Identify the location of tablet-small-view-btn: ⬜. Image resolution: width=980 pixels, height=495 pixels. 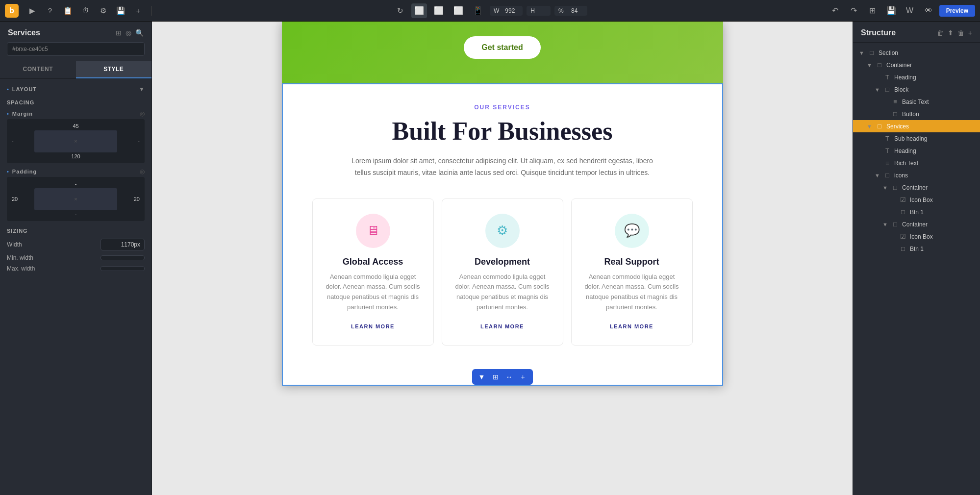
(458, 11).